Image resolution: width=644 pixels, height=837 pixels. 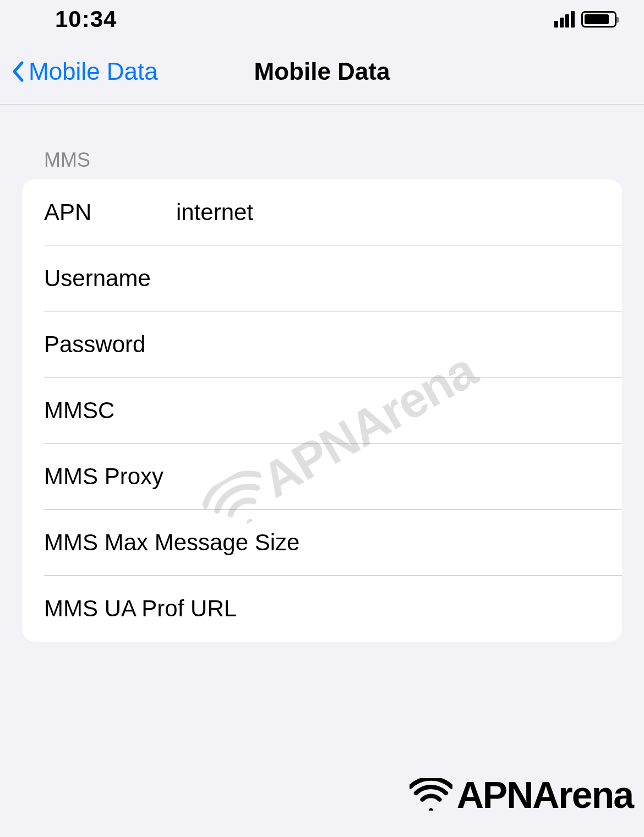 I want to click on status-icons, so click(x=586, y=19).